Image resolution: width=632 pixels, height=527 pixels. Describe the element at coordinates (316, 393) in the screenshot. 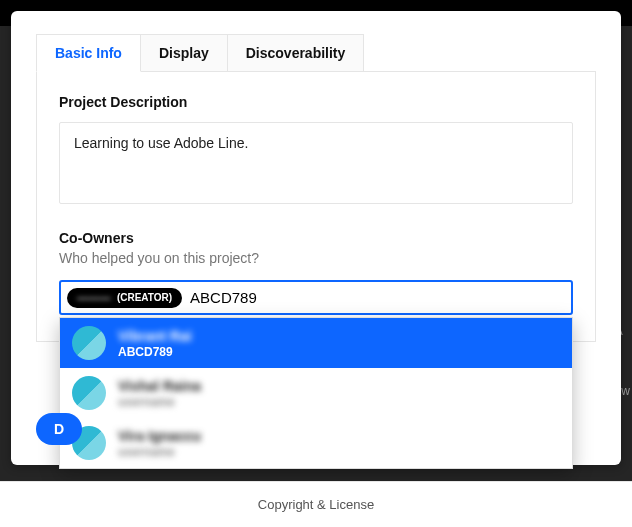

I see `suggestion-item: Vishal Raina username` at that location.